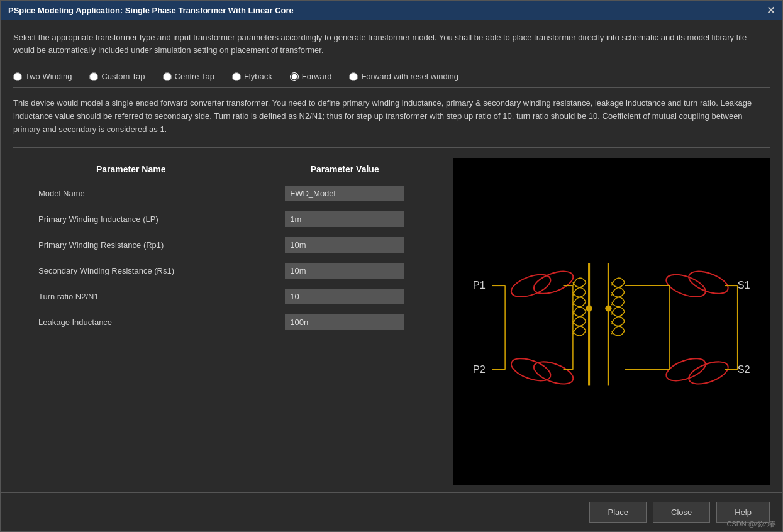  What do you see at coordinates (391, 147) in the screenshot?
I see `separator` at bounding box center [391, 147].